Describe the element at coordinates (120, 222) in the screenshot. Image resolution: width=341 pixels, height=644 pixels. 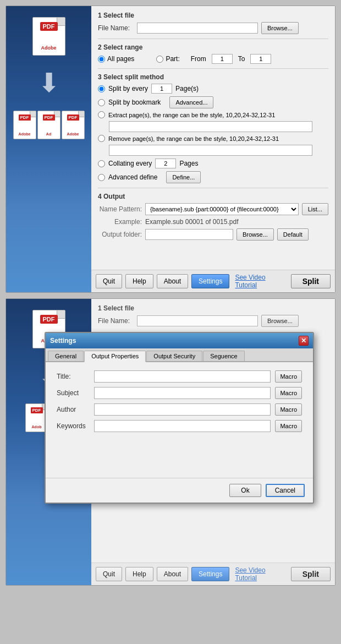
I see `example-label: Example:` at that location.